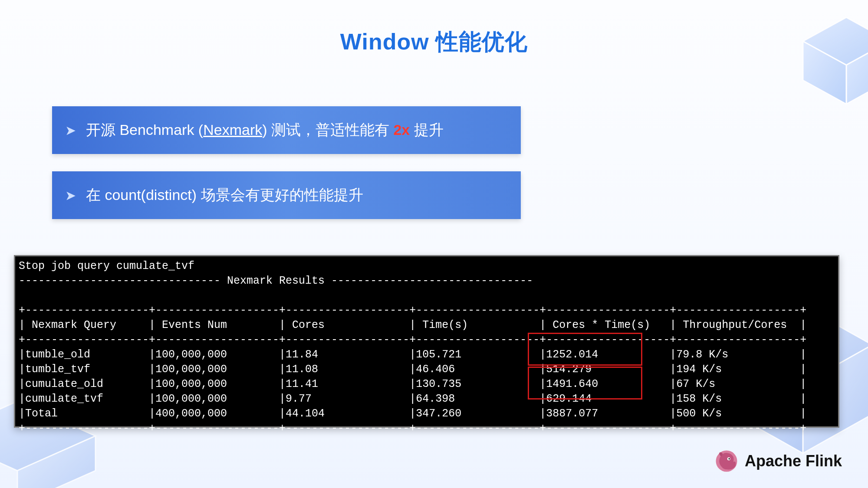 The image size is (868, 488). What do you see at coordinates (412, 414) in the screenshot?
I see `table-row: |Total |400,000,000 |44.104 |347.260 |38…` at bounding box center [412, 414].